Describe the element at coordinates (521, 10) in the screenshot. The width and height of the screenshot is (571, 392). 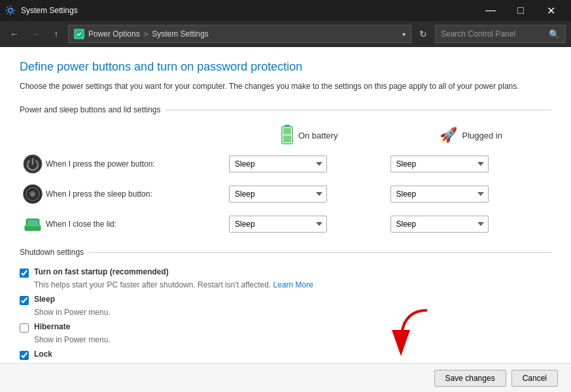
I see `maximize-button: □` at that location.